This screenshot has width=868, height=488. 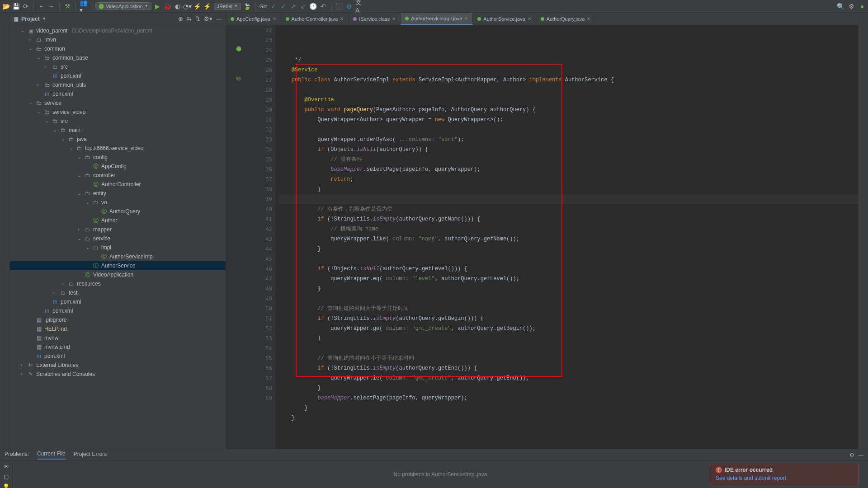 I want to click on tree-item: ⌄🗀java, so click(x=118, y=139).